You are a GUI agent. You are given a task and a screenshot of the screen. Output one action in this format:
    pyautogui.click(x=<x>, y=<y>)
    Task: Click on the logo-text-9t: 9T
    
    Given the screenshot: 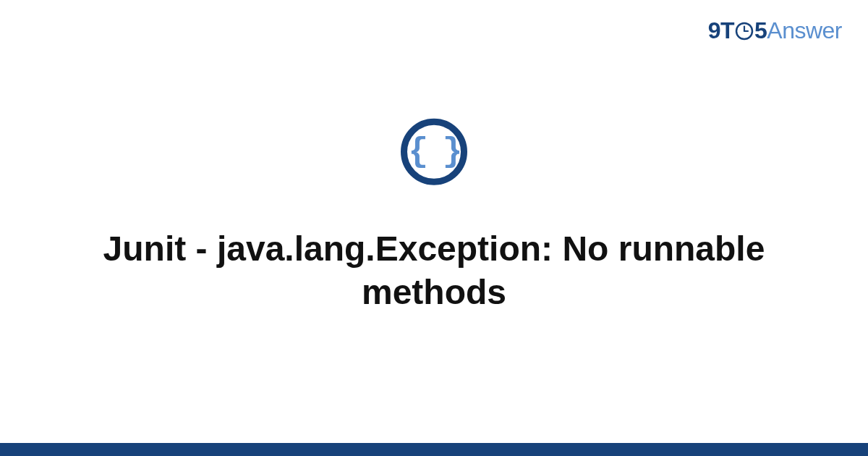 What is the action you would take?
    pyautogui.click(x=721, y=30)
    